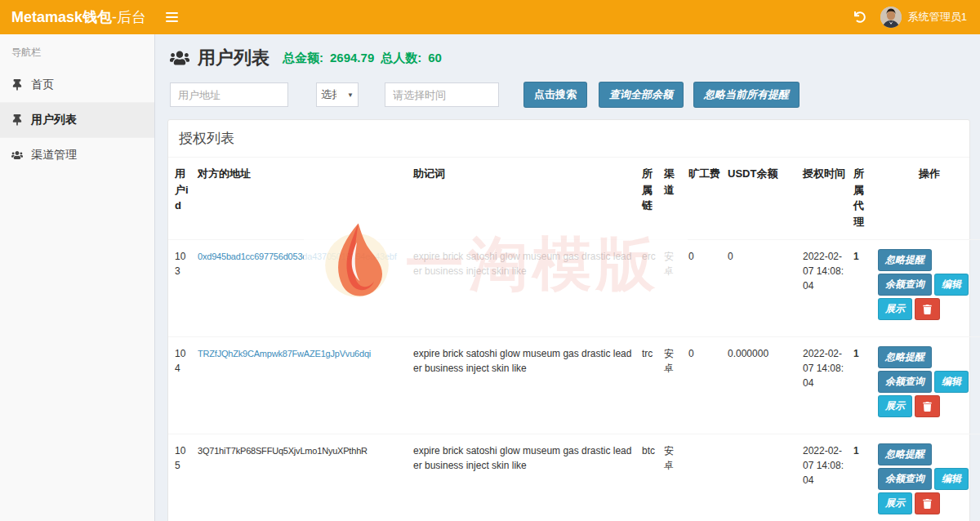 This screenshot has height=521, width=980. Describe the element at coordinates (928, 199) in the screenshot. I see `col-operations: 操作` at that location.